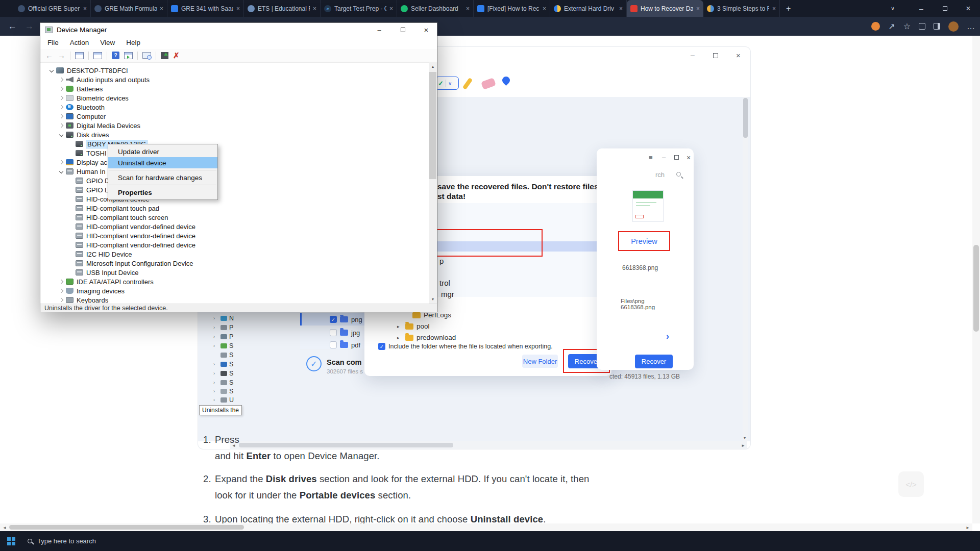  I want to click on uninstall-device-icon: ✗, so click(177, 56).